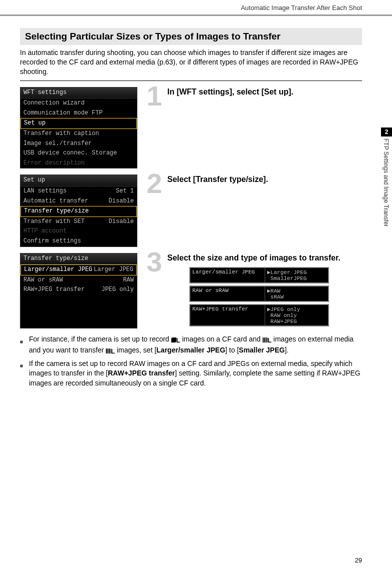 The width and height of the screenshot is (392, 571). I want to click on camera-menu-row: USB device connec. Storage, so click(79, 154).